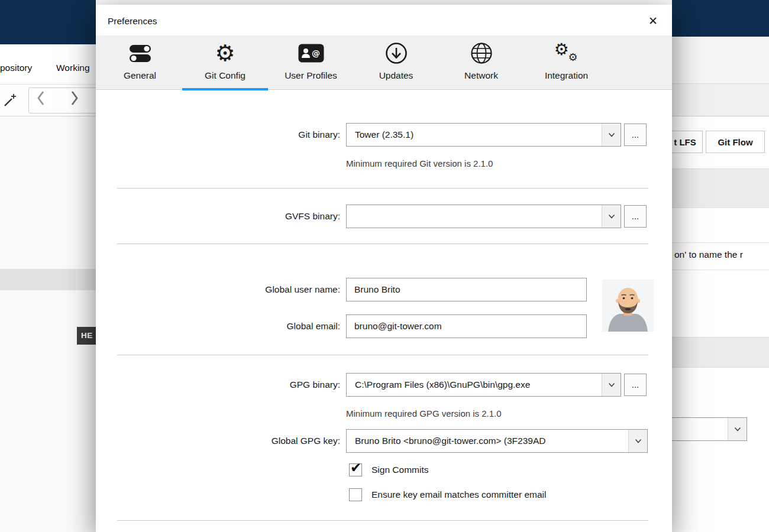 The height and width of the screenshot is (532, 769). I want to click on git-binary-hint: Minimum required Git version is 2.1.0, so click(419, 164).